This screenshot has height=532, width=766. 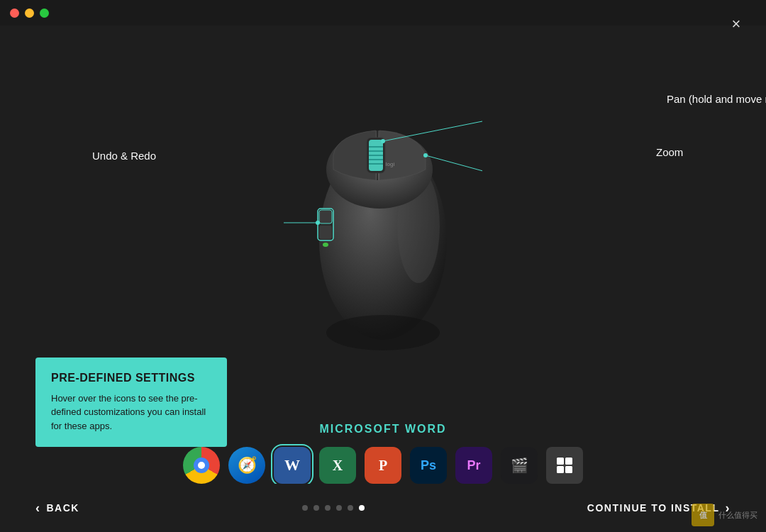 What do you see at coordinates (124, 156) in the screenshot?
I see `undo-redo-label: Undo & Redo` at bounding box center [124, 156].